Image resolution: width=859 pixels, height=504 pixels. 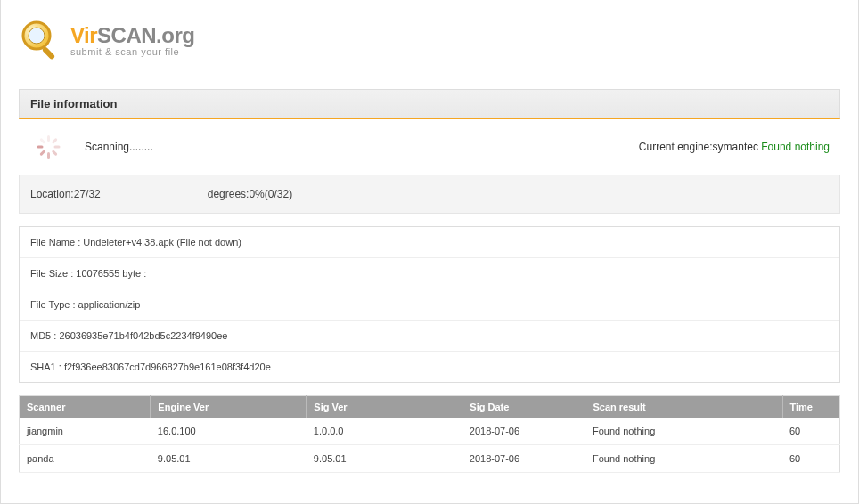 I want to click on site-subtitle: submit & scan your file, so click(x=132, y=52).